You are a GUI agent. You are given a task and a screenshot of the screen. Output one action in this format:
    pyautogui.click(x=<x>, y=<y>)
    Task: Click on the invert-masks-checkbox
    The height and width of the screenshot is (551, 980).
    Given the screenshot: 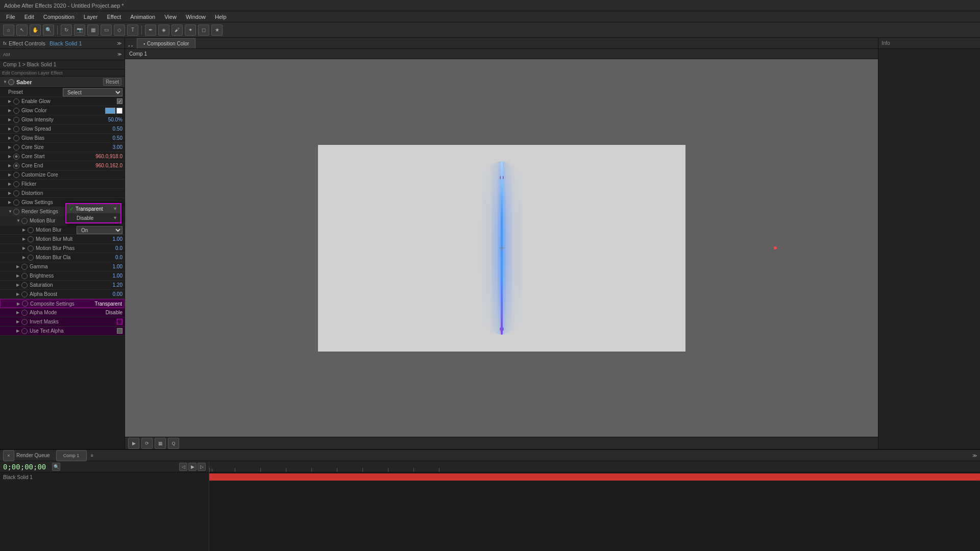 What is the action you would take?
    pyautogui.click(x=119, y=321)
    